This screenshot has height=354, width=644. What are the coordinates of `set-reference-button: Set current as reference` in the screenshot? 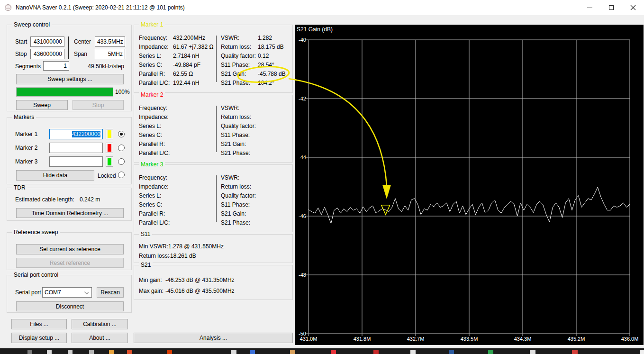 It's located at (70, 249).